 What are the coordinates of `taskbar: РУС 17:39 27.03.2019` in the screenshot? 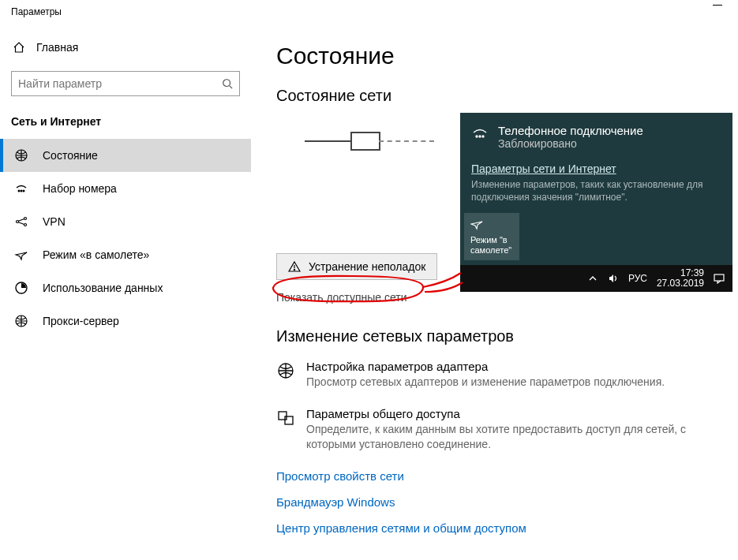 It's located at (597, 278).